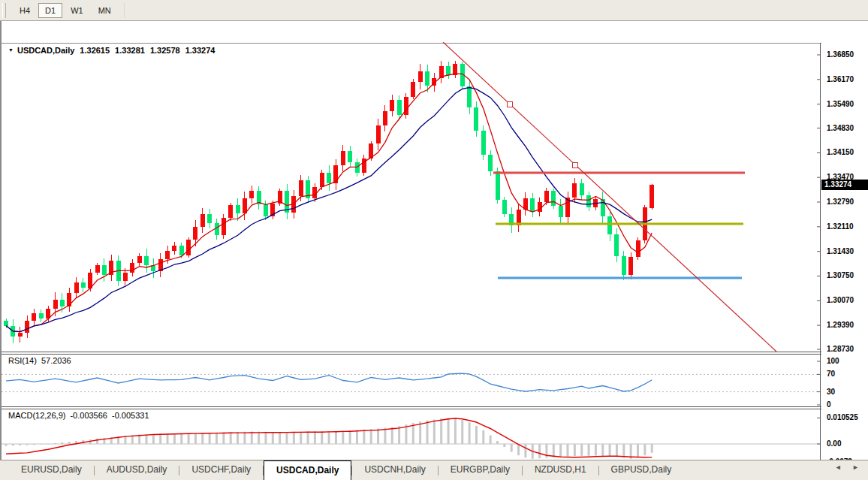 The height and width of the screenshot is (480, 868). Describe the element at coordinates (833, 361) in the screenshot. I see `rsi-axis-label: 100` at that location.